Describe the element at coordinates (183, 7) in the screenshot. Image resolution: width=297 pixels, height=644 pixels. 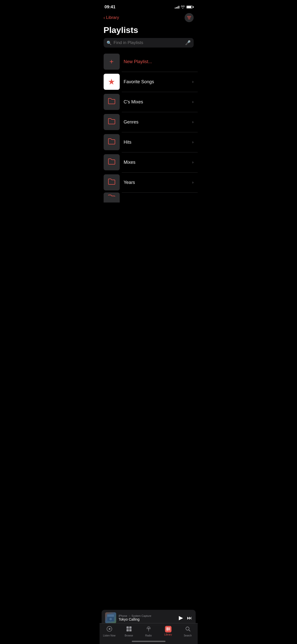
I see `wifi-icon` at that location.